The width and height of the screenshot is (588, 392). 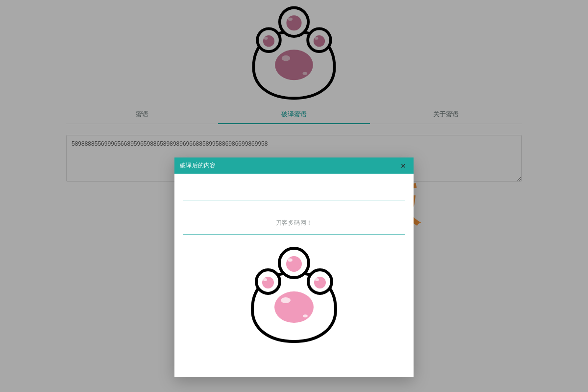 What do you see at coordinates (294, 166) in the screenshot?
I see `modal-header: 破译后的内容 ✕` at bounding box center [294, 166].